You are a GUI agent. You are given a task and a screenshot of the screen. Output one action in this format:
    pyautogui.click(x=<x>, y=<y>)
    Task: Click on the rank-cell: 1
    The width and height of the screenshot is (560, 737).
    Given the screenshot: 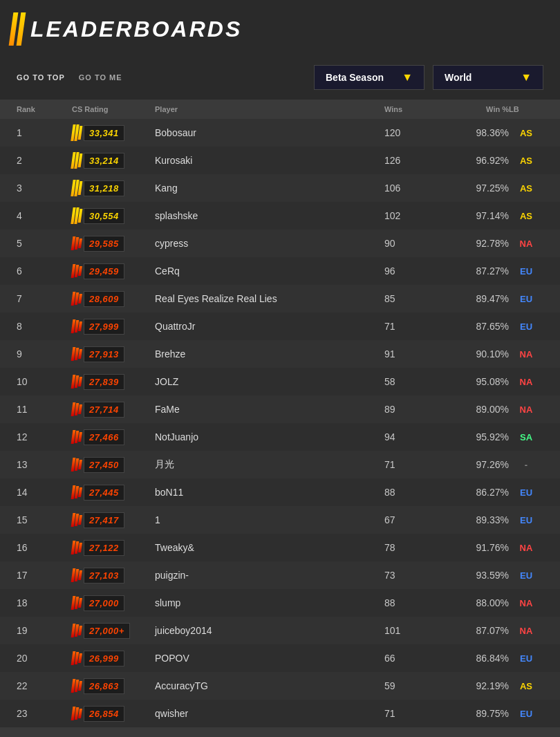 What is the action you would take?
    pyautogui.click(x=44, y=133)
    